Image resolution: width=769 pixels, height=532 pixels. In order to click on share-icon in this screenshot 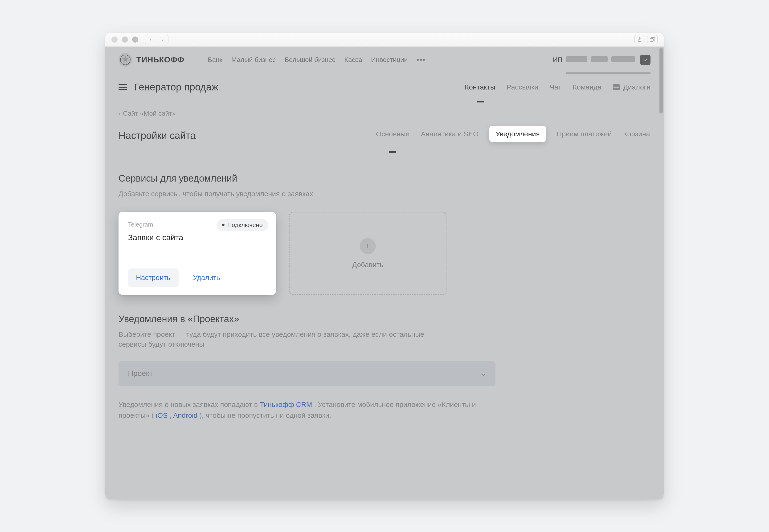, I will do `click(640, 39)`.